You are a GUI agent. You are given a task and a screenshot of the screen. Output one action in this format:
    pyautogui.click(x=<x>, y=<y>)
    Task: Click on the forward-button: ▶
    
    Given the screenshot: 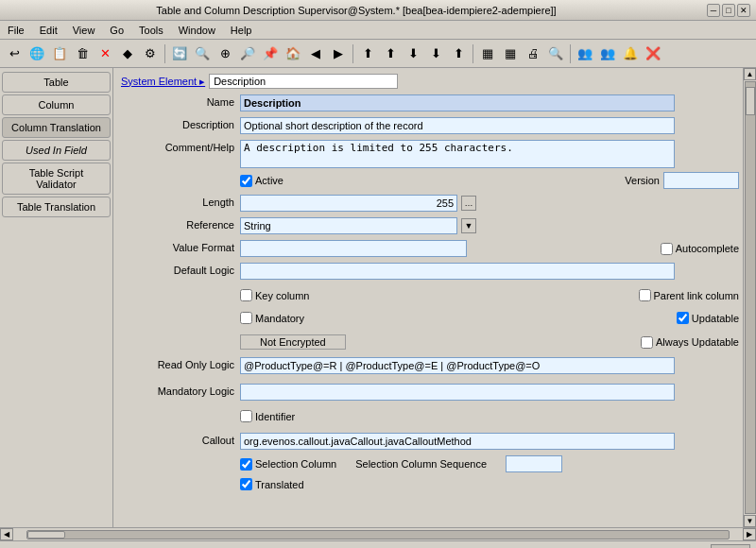 What is the action you would take?
    pyautogui.click(x=338, y=54)
    